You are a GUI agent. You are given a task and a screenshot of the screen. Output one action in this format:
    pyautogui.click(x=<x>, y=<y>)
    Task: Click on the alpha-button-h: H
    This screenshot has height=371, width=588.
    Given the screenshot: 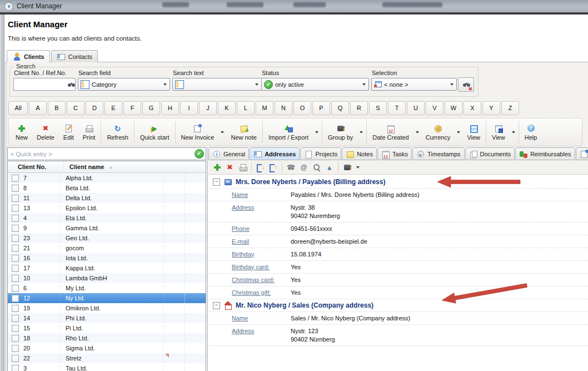 What is the action you would take?
    pyautogui.click(x=170, y=108)
    